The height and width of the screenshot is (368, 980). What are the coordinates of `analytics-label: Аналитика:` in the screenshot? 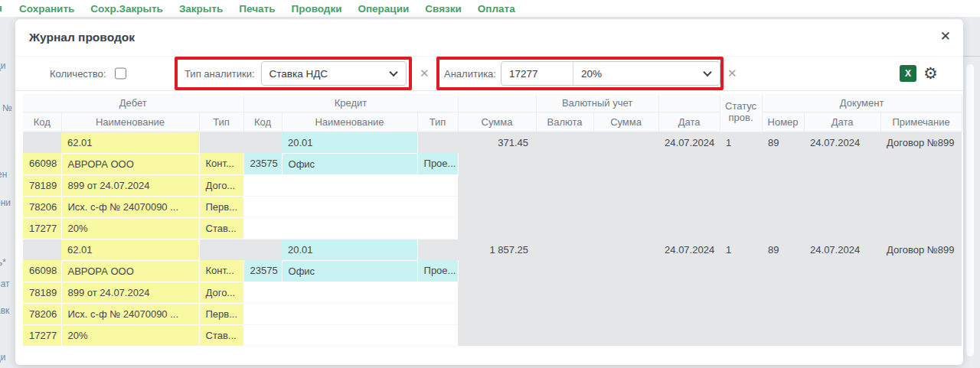 It's located at (468, 73).